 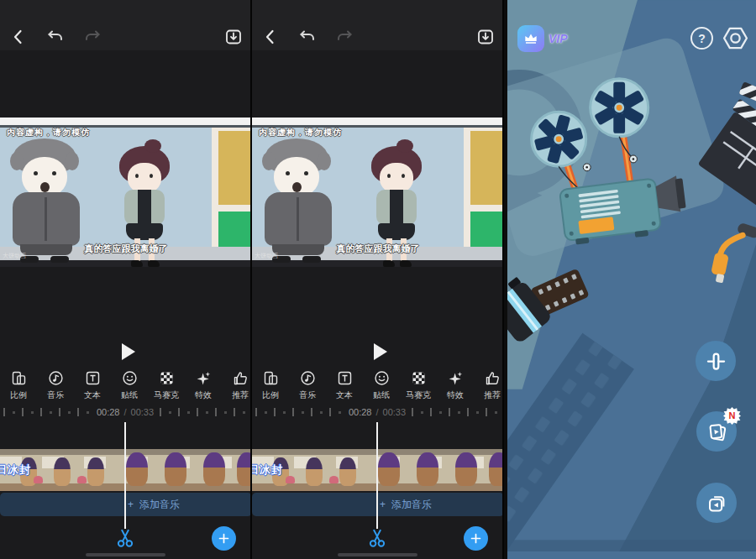 I want to click on help-button: ?, so click(x=702, y=39).